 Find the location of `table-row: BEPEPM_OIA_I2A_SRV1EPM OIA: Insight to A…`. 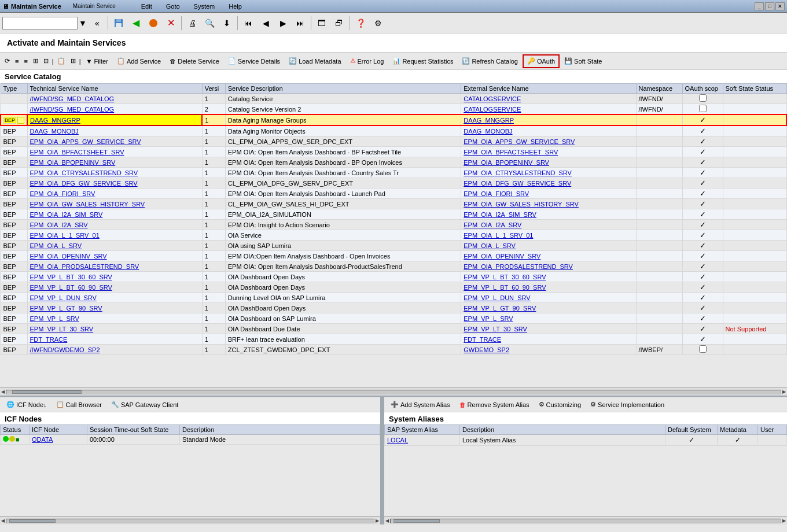

table-row: BEPEPM_OIA_I2A_SRV1EPM OIA: Insight to A… is located at coordinates (394, 225).